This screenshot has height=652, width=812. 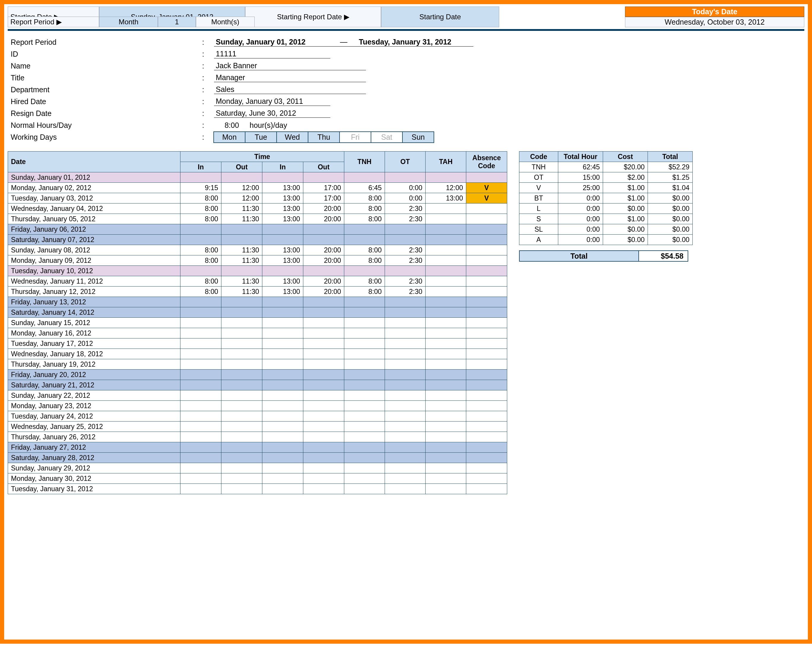 What do you see at coordinates (324, 167) in the screenshot?
I see `th-out2: Out` at bounding box center [324, 167].